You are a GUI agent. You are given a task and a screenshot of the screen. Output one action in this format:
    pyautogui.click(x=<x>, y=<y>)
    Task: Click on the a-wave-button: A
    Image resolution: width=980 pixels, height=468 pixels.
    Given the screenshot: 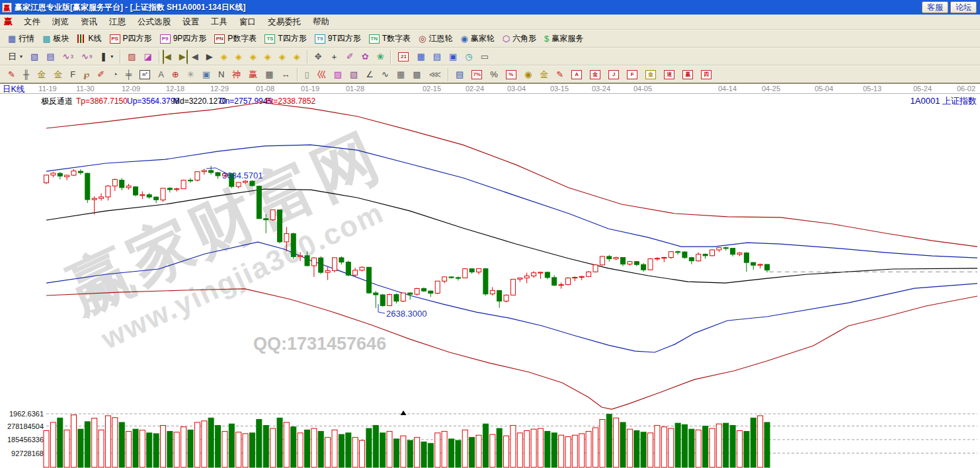 What is the action you would take?
    pyautogui.click(x=577, y=75)
    